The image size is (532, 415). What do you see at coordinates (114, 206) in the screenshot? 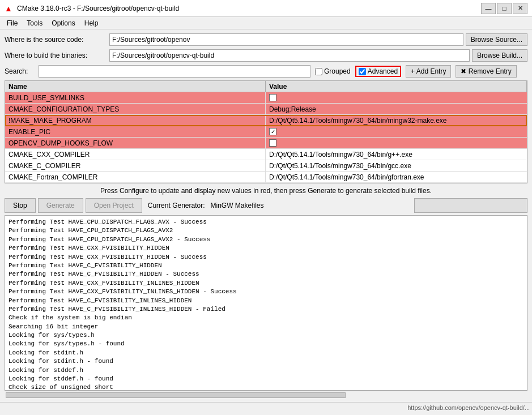
I see `open-project-button: Open Project` at bounding box center [114, 206].